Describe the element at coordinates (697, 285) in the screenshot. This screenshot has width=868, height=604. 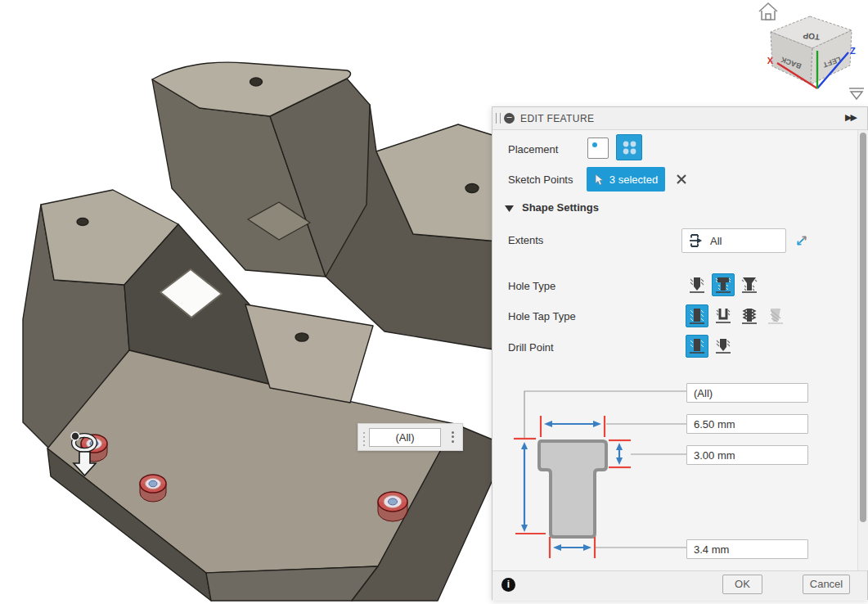
I see `hole-type-simple-button` at that location.